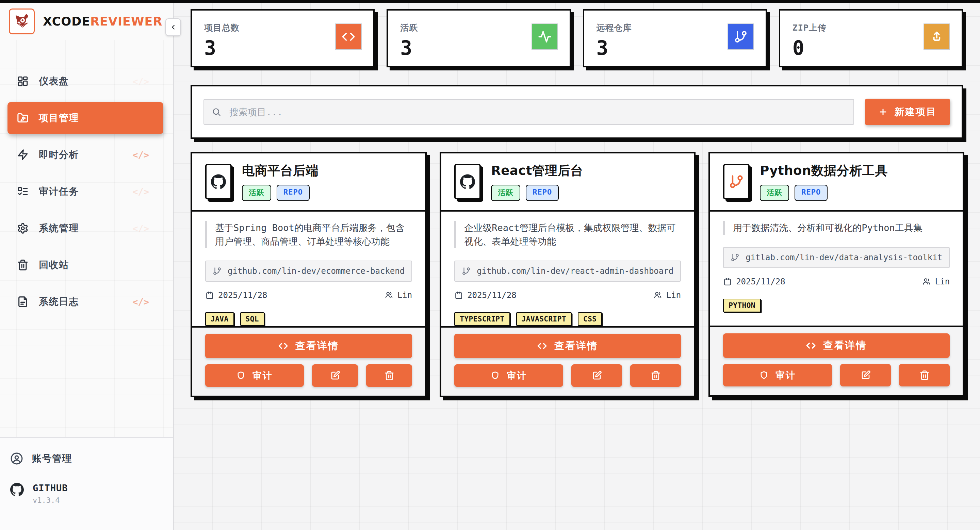 The height and width of the screenshot is (530, 980). What do you see at coordinates (924, 375) in the screenshot?
I see `trash-icon` at bounding box center [924, 375].